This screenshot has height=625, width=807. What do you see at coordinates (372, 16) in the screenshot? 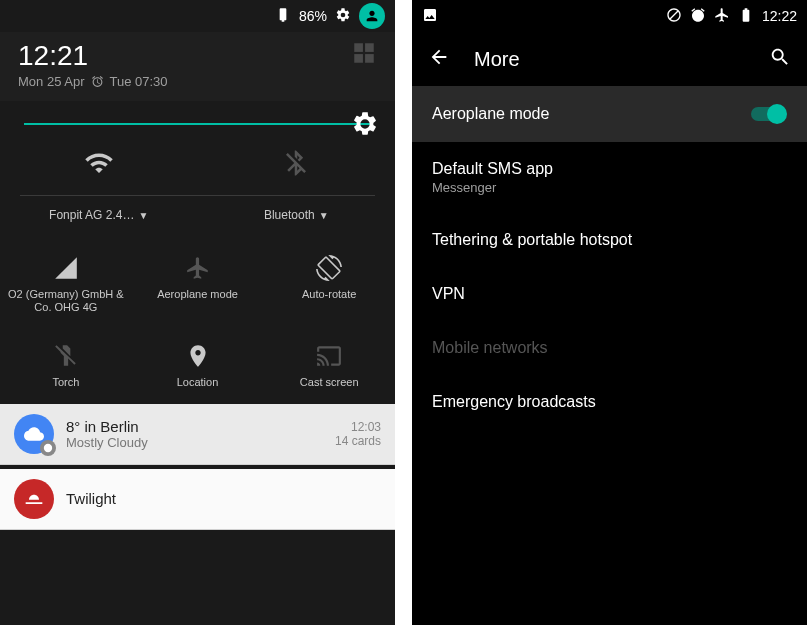
I see `profile-icon` at bounding box center [372, 16].